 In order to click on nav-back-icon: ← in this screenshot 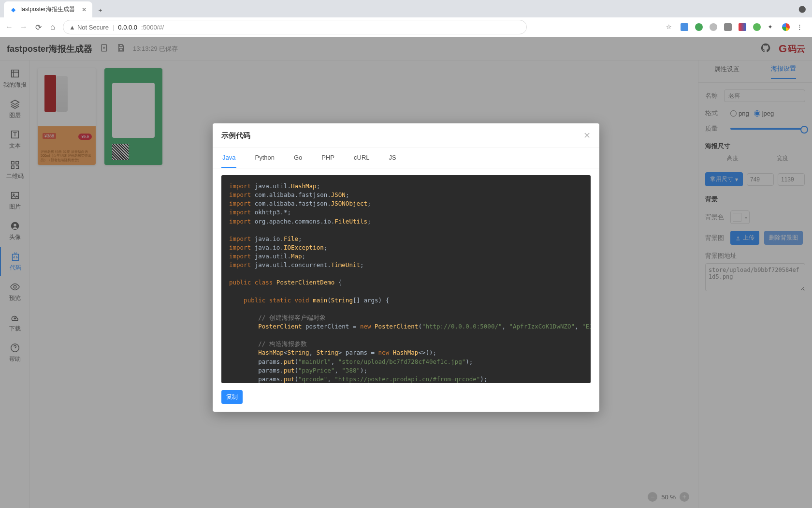, I will do `click(9, 27)`.